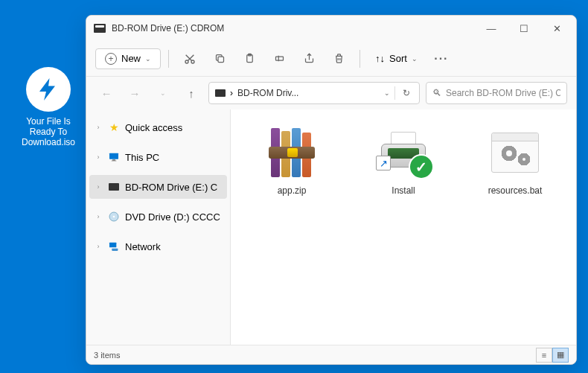 The image size is (588, 373). What do you see at coordinates (308, 93) in the screenshot?
I see `address-path: BD-ROM Driv...` at bounding box center [308, 93].